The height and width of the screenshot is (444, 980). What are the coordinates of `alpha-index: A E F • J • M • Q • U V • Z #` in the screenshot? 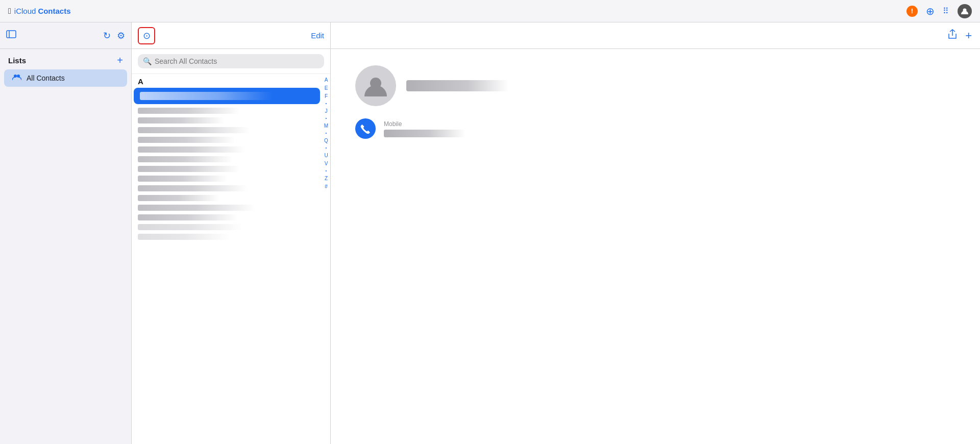 It's located at (326, 259).